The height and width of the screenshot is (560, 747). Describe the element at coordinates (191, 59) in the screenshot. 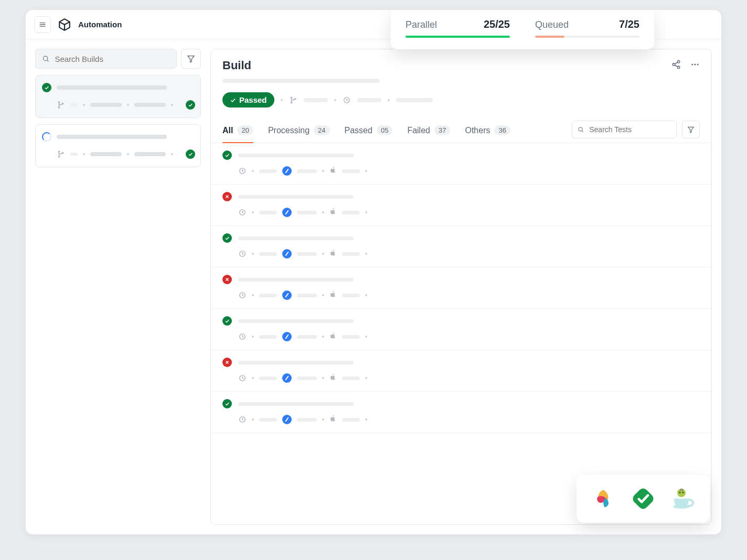

I see `filter-builds-button` at that location.